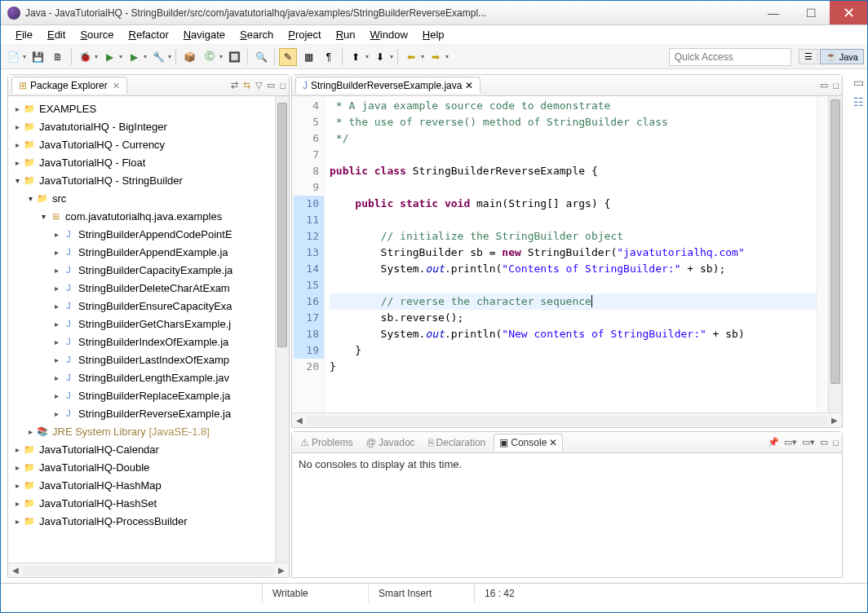 The width and height of the screenshot is (868, 613). Describe the element at coordinates (142, 252) in the screenshot. I see `tree-item-java-file: ▸JStringBuilderAppendExample.ja` at that location.